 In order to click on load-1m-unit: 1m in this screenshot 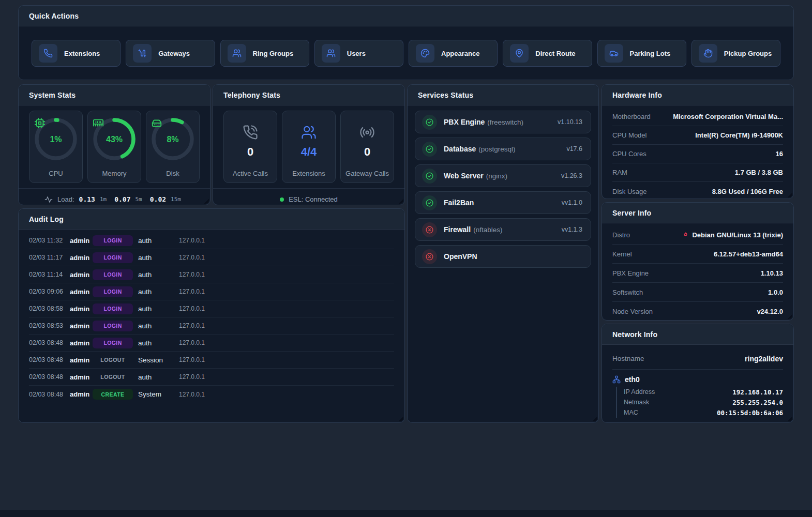, I will do `click(103, 200)`.